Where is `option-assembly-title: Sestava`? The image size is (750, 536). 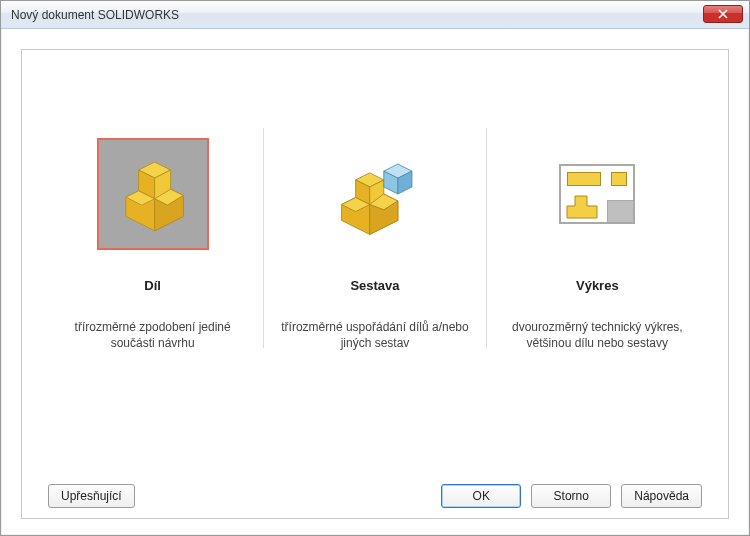
option-assembly-title: Sestava is located at coordinates (374, 286).